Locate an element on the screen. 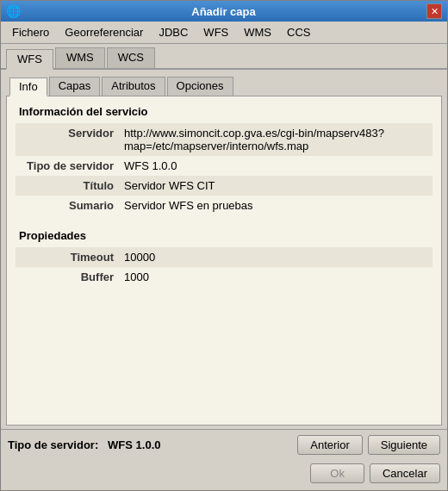 This screenshot has height=491, width=448. table-row: Servidor http://www.simoncit.cop.gva.es/… is located at coordinates (224, 140).